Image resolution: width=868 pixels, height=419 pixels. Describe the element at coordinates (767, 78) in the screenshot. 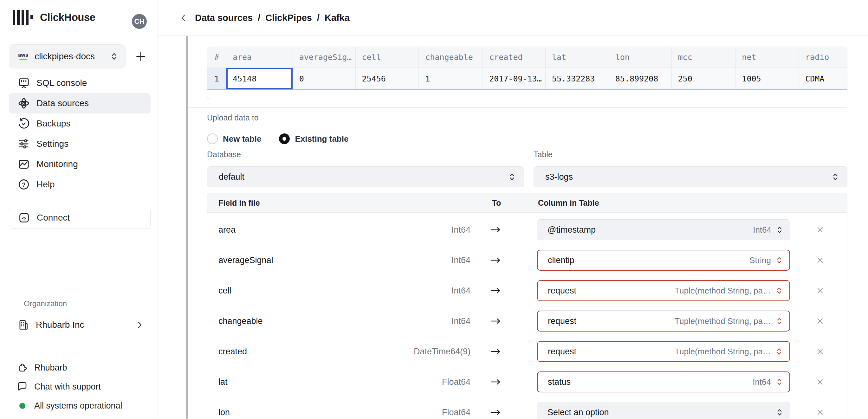

I see `preview-cell: 1005` at that location.